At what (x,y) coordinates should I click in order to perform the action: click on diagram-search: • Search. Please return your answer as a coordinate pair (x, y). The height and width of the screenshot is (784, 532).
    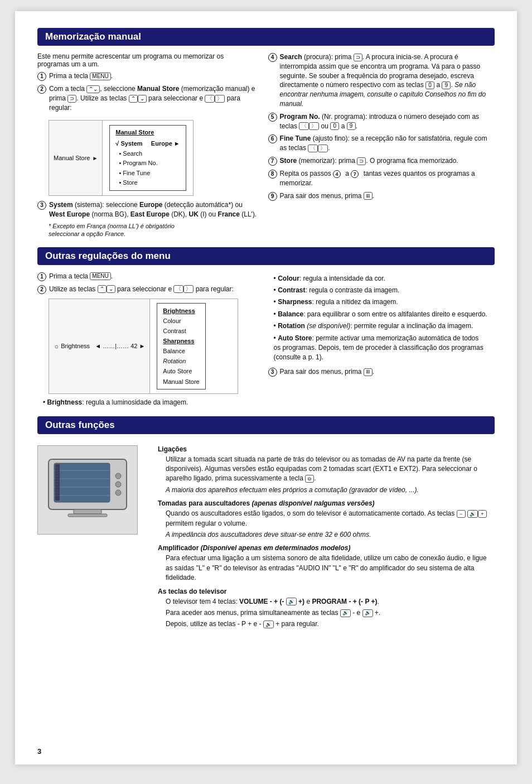
    Looking at the image, I should click on (147, 154).